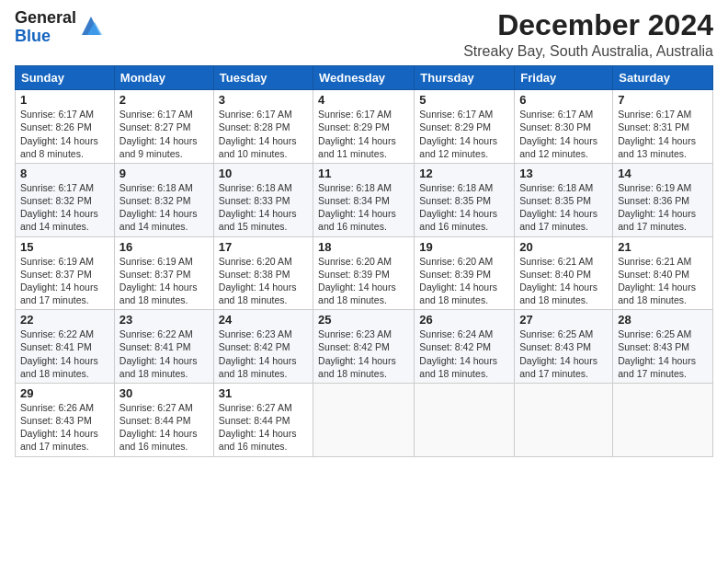 The width and height of the screenshot is (728, 563). What do you see at coordinates (663, 134) in the screenshot?
I see `day-info: Sunrise: 6:17 AM Sunset: 8:31 PM Dayligh…` at bounding box center [663, 134].